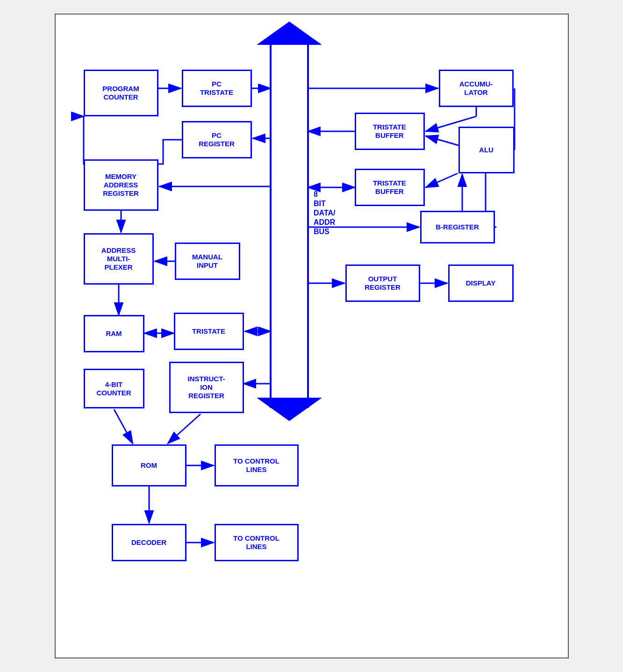  What do you see at coordinates (316, 194) in the screenshot?
I see `svg-text: 8` at bounding box center [316, 194].